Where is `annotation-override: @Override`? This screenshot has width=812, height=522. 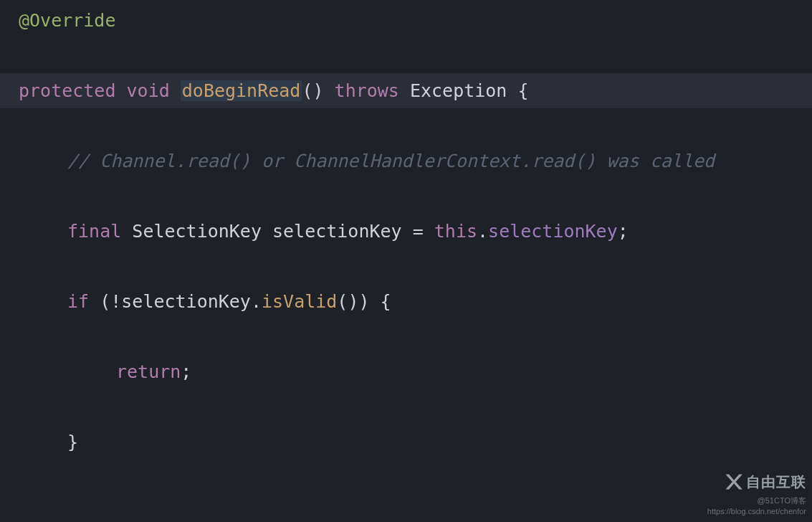 annotation-override: @Override is located at coordinates (67, 20).